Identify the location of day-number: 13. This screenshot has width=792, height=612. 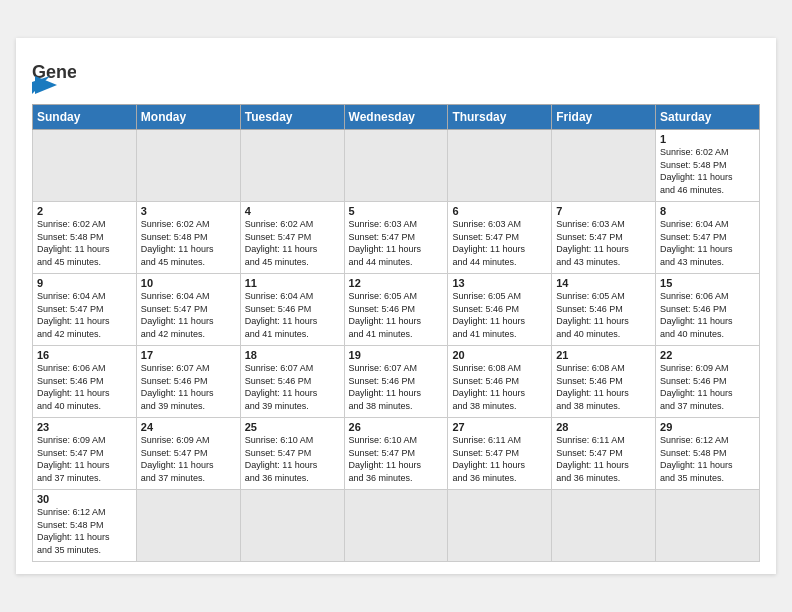
(500, 283).